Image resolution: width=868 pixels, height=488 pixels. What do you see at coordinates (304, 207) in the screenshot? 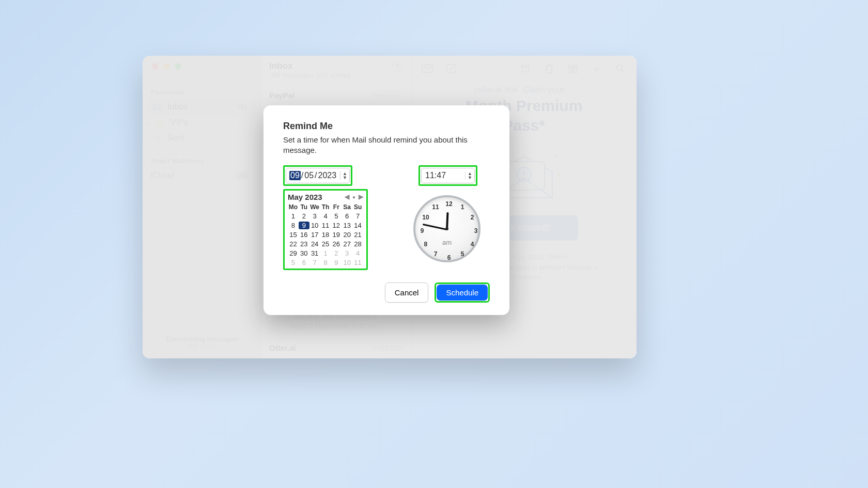
I see `calendar-day-header: Tu` at bounding box center [304, 207].